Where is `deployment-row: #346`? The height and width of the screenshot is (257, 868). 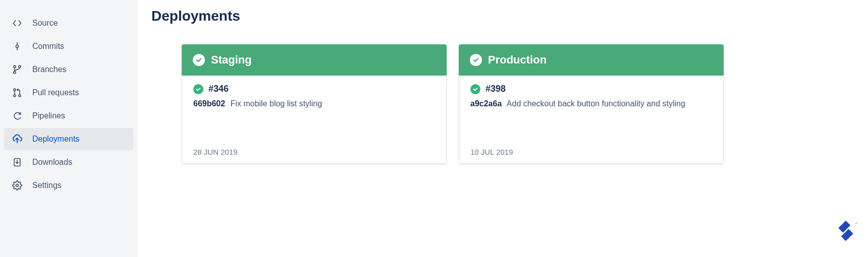
deployment-row: #346 is located at coordinates (314, 89).